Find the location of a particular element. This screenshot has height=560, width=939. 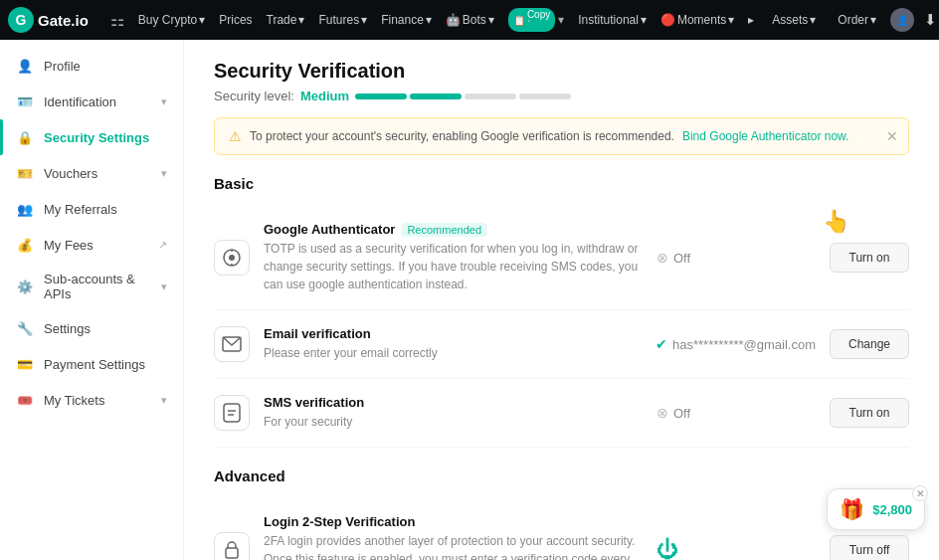

security-item-google-auth: Google Authenticator Recommended TOTP is… is located at coordinates (561, 259).